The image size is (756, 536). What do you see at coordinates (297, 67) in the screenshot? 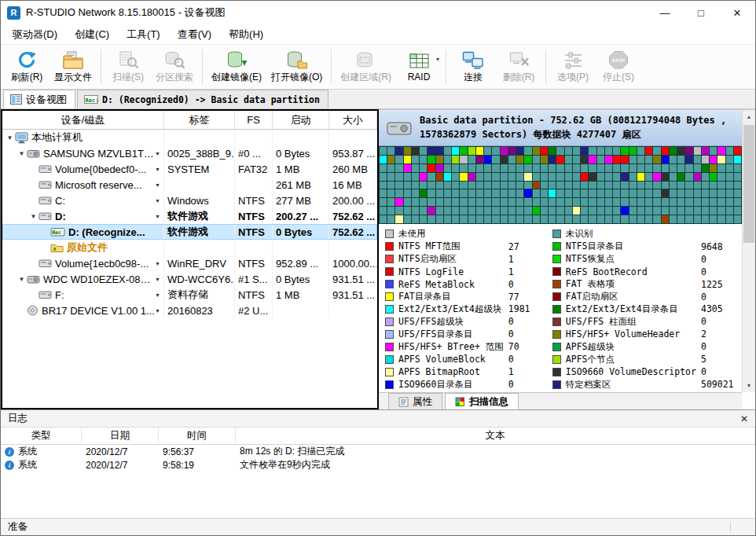
I see `toolbar-open-image-button: 打开镜像(O)` at bounding box center [297, 67].